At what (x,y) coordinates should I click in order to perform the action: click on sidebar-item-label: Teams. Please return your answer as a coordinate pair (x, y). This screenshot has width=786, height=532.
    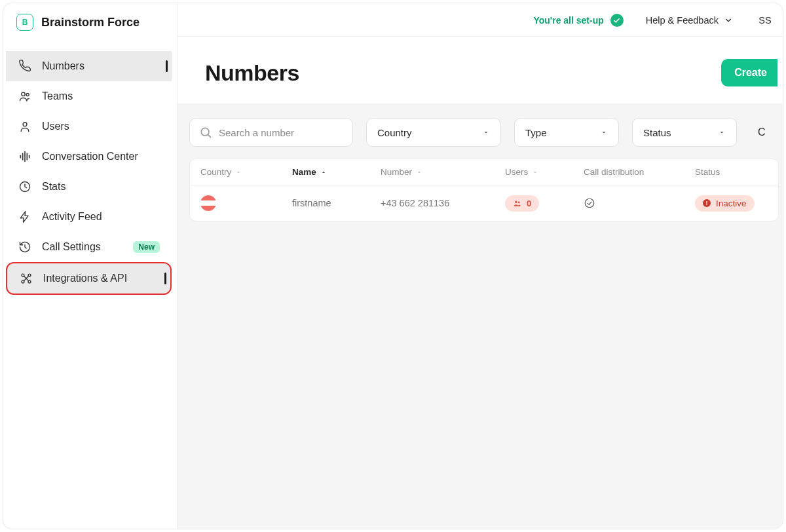
    Looking at the image, I should click on (101, 96).